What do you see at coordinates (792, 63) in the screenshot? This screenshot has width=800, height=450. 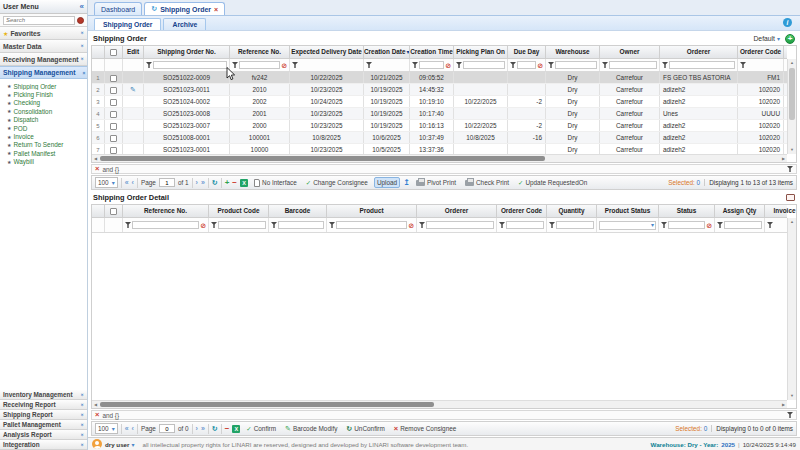 I see `scroll-up-icon: ▲` at bounding box center [792, 63].